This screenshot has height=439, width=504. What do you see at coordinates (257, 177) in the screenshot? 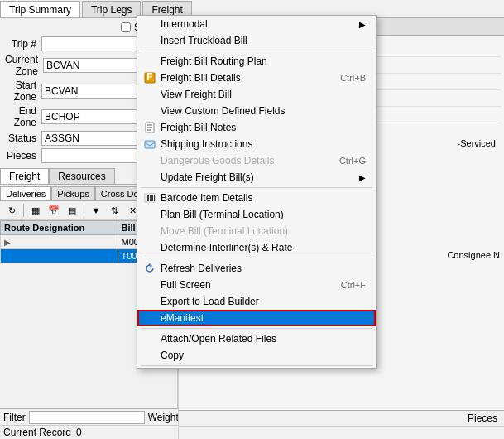
I see `menu-item-update-fb: Update Freight Bill(s) ▶` at bounding box center [257, 177].